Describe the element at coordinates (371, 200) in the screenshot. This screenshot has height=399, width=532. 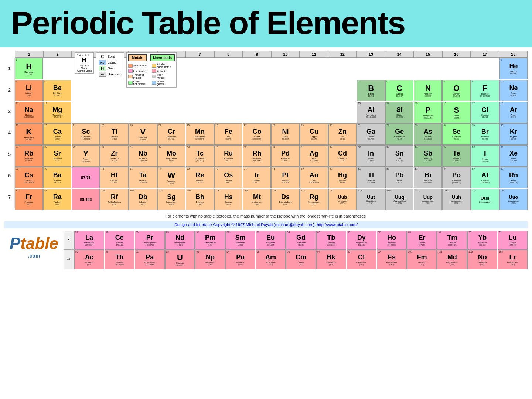
I see `element-Uut: 113UutUnuntrium(284)` at that location.